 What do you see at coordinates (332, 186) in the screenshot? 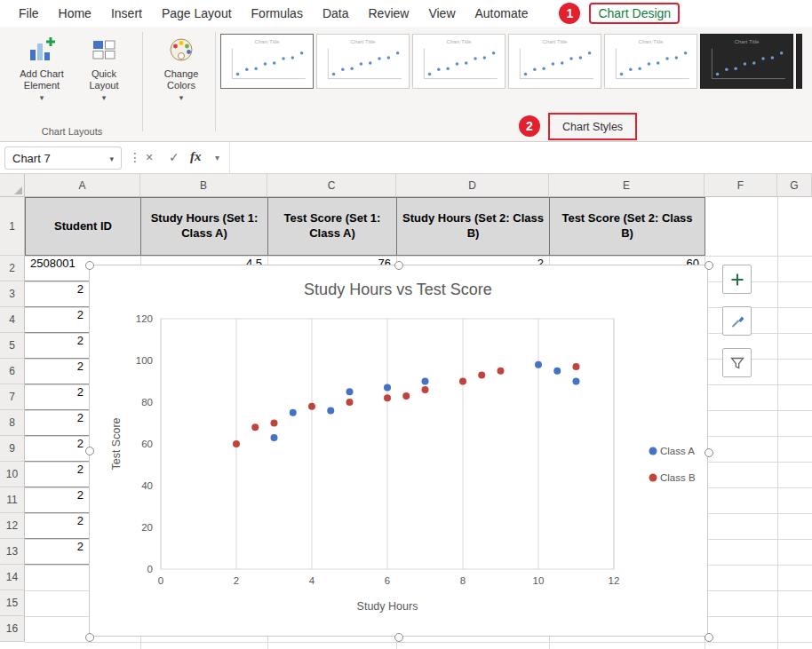
I see `column-header-C: C` at bounding box center [332, 186].